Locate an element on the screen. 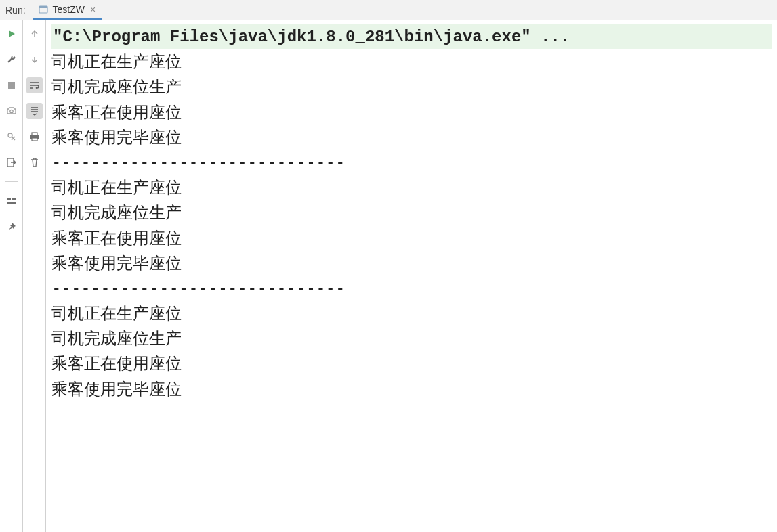 This screenshot has height=532, width=777. pin-icon is located at coordinates (12, 227).